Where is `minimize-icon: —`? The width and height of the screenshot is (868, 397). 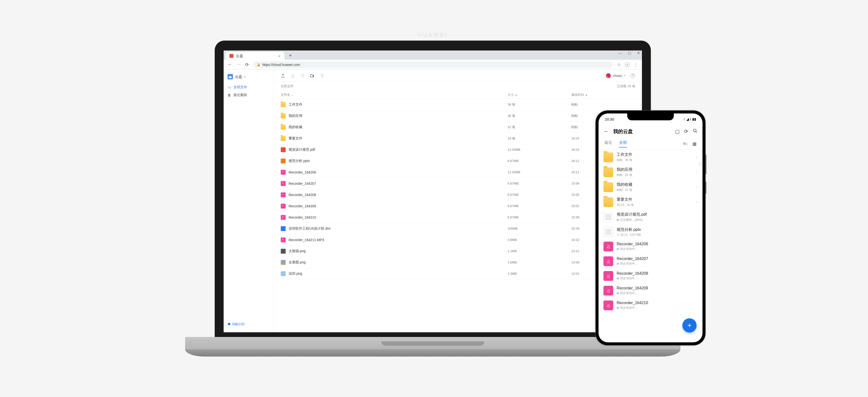 minimize-icon: — is located at coordinates (620, 53).